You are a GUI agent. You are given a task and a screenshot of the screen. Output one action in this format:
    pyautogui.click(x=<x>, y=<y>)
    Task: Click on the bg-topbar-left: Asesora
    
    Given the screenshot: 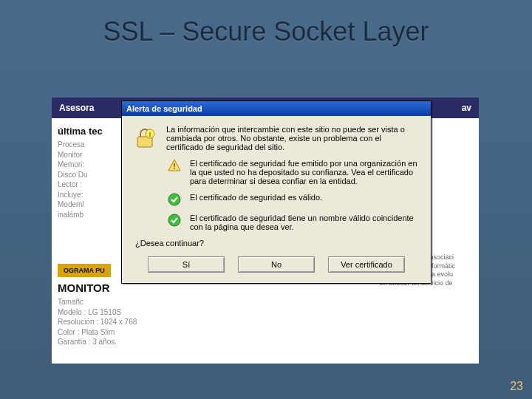 What is the action you would take?
    pyautogui.click(x=77, y=108)
    